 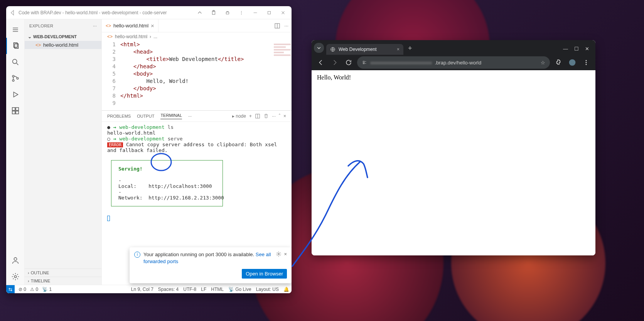 I want to click on url-visible: .brap.dev/hello-world, so click(x=458, y=63).